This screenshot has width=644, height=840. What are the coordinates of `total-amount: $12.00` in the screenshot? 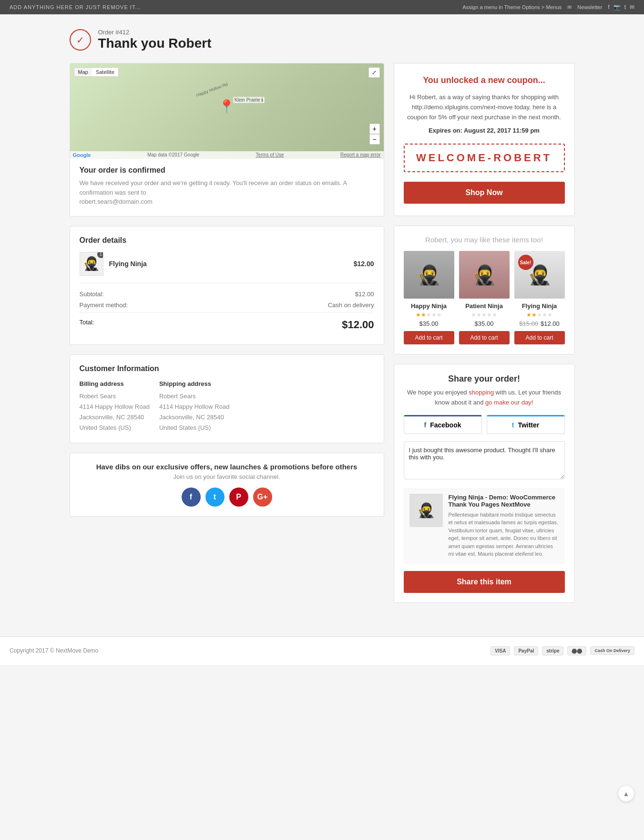 It's located at (358, 325).